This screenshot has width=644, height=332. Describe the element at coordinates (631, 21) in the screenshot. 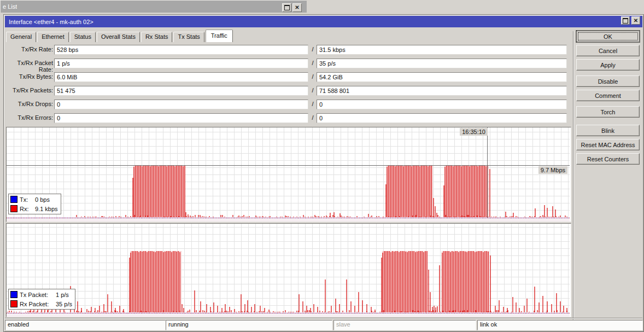

I see `dialog-window-controls: ✕` at that location.